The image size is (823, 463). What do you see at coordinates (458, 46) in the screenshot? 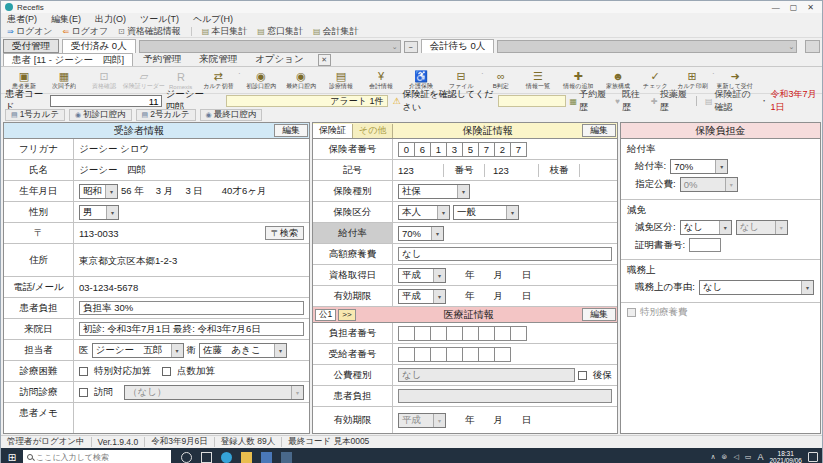
I see `accounting-wait-tab: 会計待ち 0人` at bounding box center [458, 46].